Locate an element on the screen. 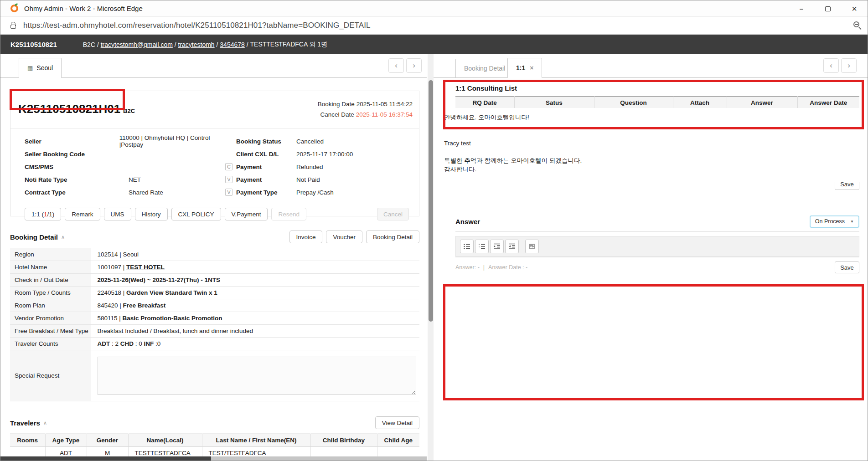  maximize-button is located at coordinates (828, 9).